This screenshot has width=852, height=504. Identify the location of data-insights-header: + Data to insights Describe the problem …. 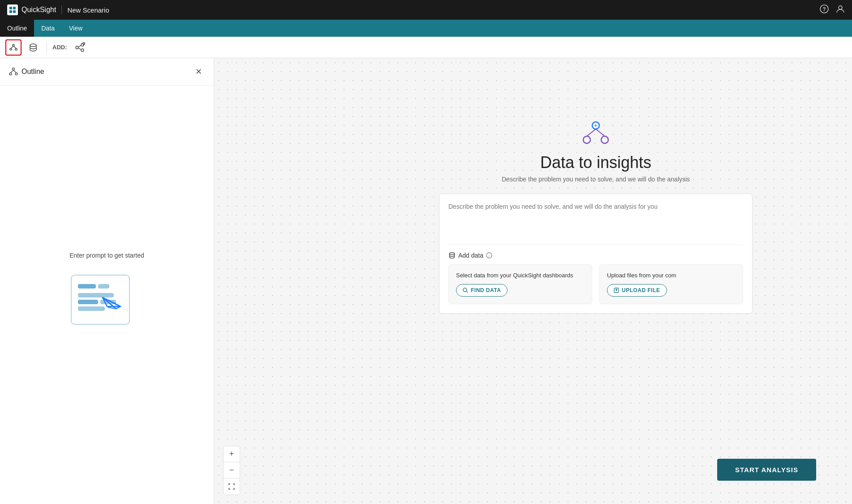
(596, 152).